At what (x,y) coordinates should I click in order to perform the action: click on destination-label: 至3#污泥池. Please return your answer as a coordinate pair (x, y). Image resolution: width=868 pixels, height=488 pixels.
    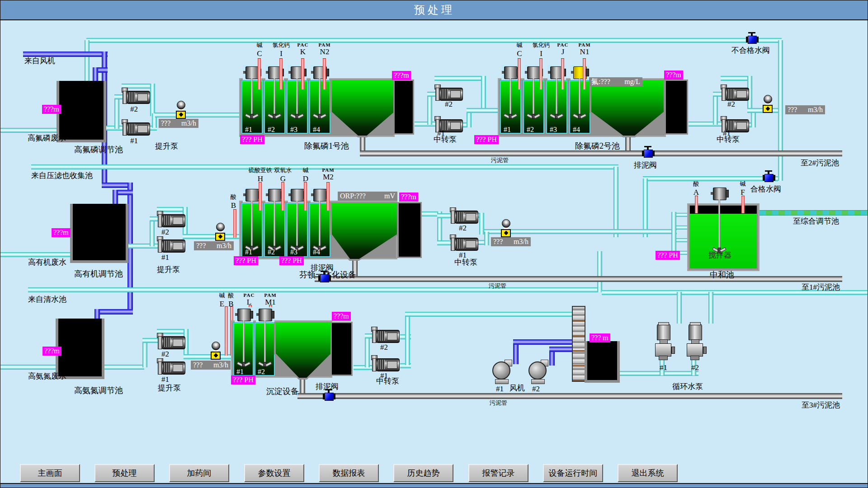
    Looking at the image, I should click on (821, 405).